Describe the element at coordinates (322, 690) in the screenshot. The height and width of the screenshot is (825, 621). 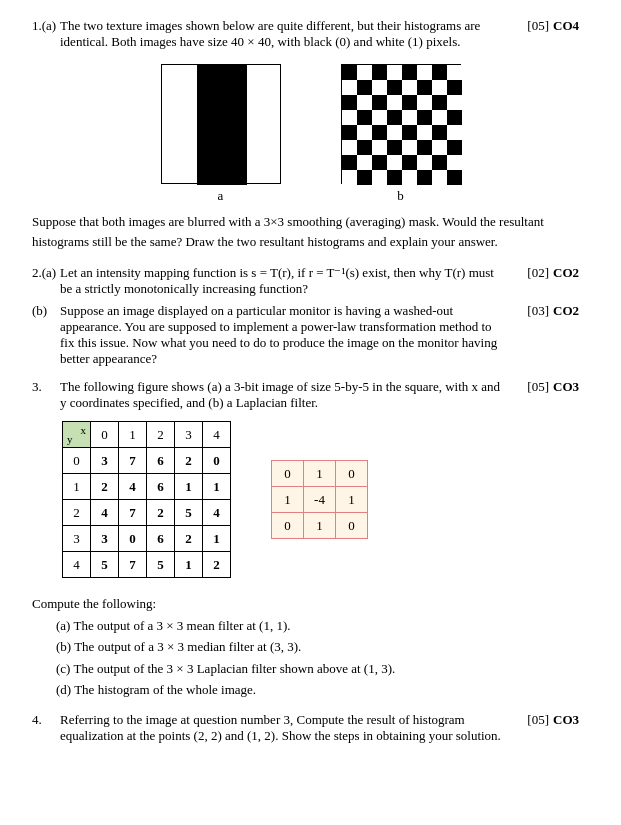
I see `compute-item: (d) The histogram of the whole image.` at that location.